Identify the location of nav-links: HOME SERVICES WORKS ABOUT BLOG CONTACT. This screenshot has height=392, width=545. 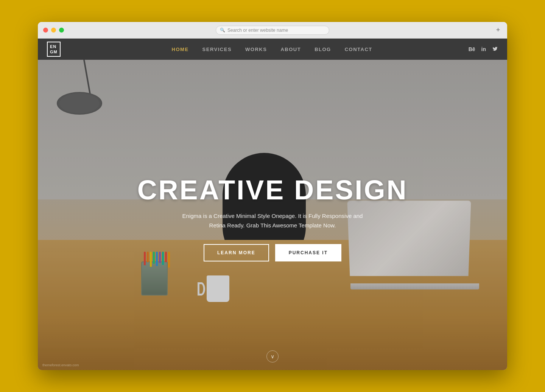
(272, 49).